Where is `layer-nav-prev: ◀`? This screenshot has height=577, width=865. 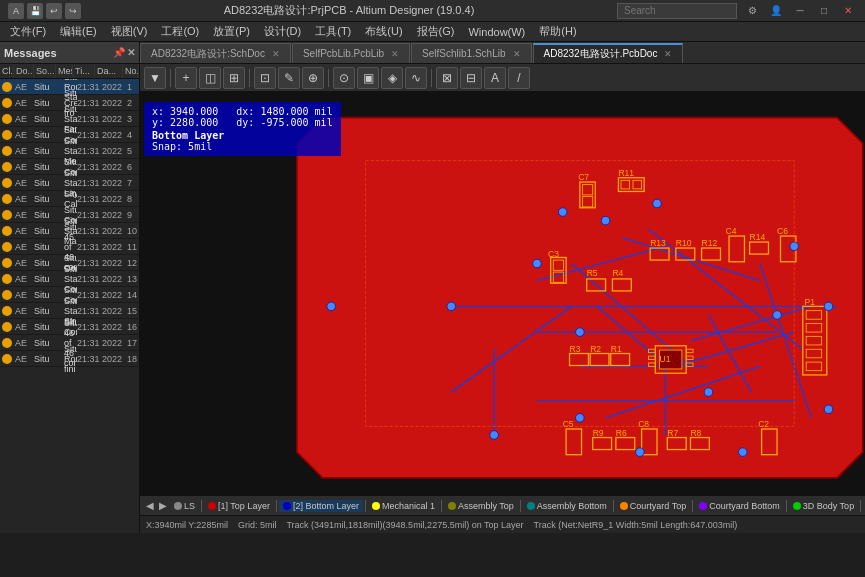
layer-nav-prev: ◀ is located at coordinates (150, 506).